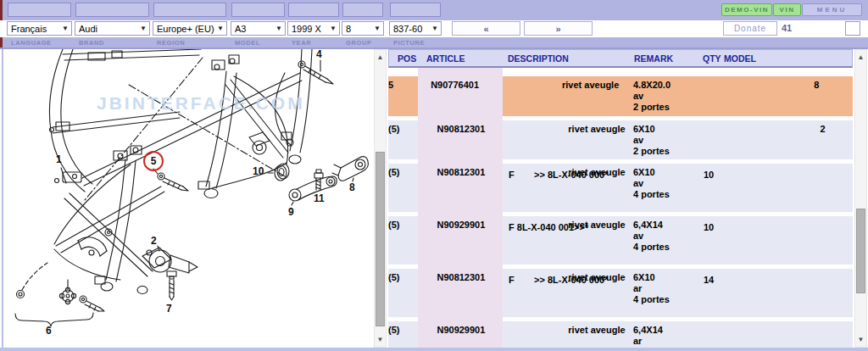 Image resolution: width=868 pixels, height=351 pixels. I want to click on filter-select-year: 1999 X▼, so click(314, 29).